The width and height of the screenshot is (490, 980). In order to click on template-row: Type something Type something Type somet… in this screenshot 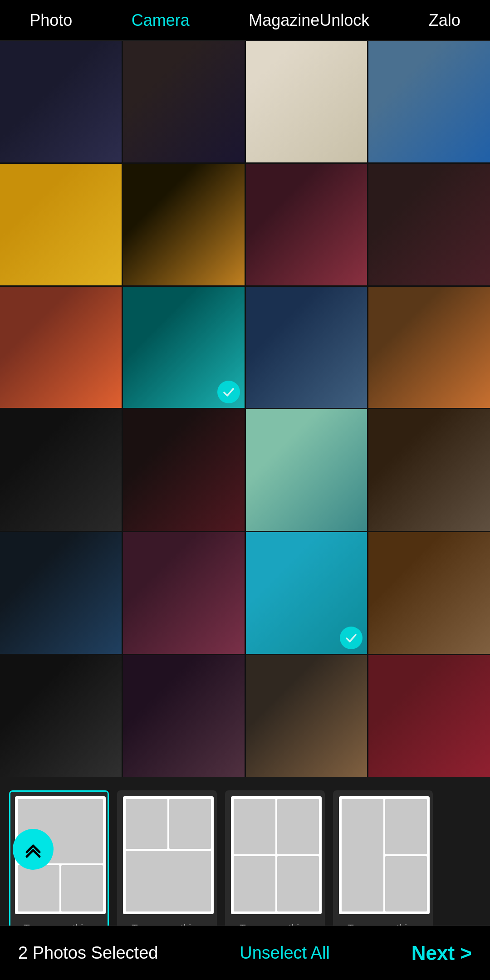, I will do `click(245, 866)`.